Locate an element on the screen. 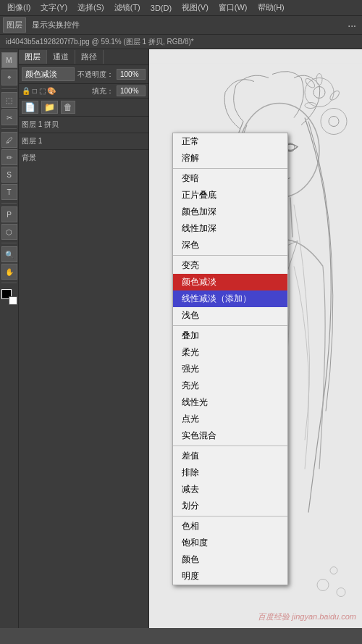 This screenshot has width=362, height=644. menu-item-text: 文字(Y) is located at coordinates (54, 7).